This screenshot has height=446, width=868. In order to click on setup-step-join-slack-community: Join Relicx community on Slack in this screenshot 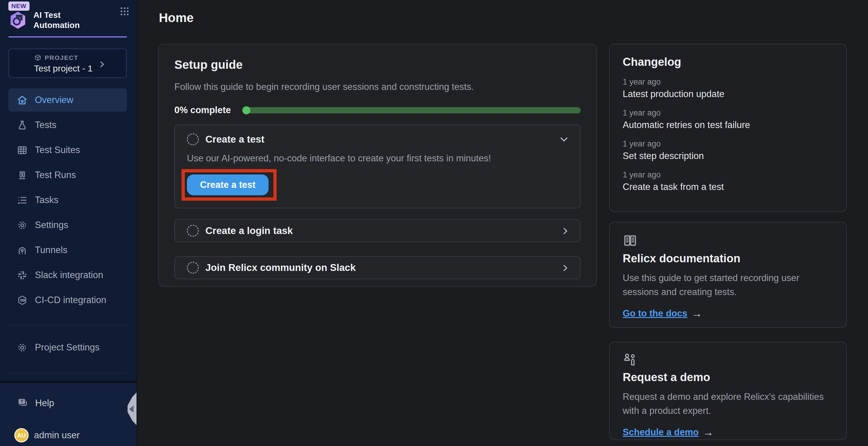, I will do `click(377, 268)`.